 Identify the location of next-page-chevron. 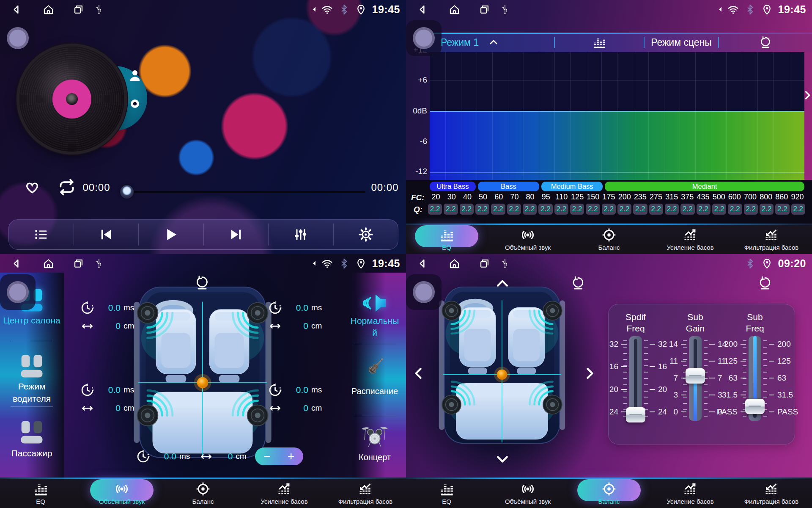
(807, 95).